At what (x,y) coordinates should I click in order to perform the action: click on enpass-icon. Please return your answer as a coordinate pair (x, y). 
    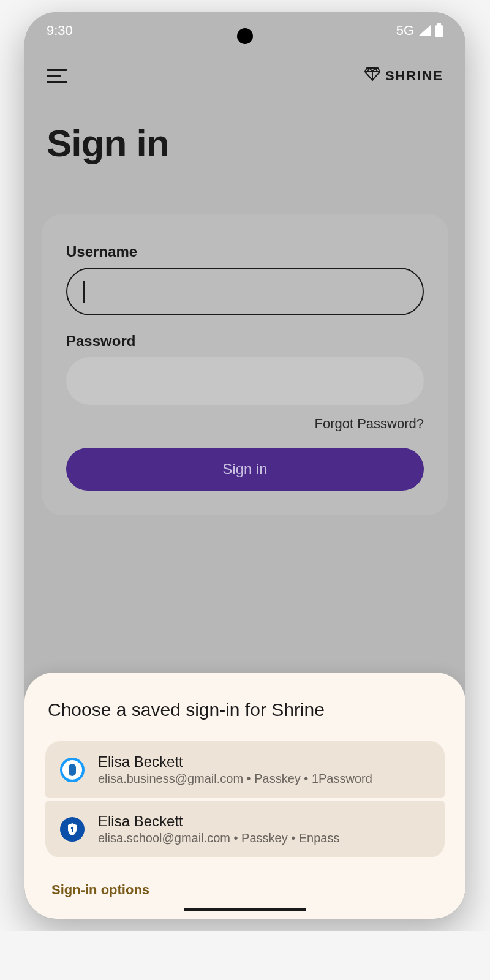
    Looking at the image, I should click on (72, 829).